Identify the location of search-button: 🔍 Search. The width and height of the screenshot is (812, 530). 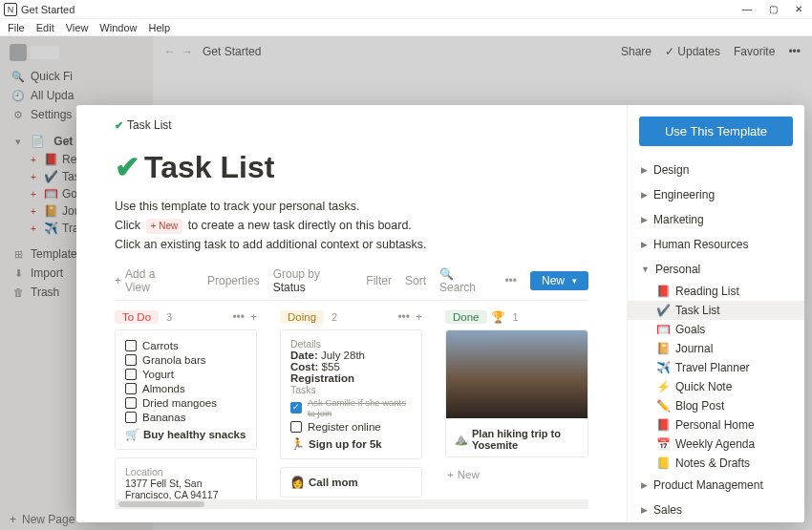
(465, 281).